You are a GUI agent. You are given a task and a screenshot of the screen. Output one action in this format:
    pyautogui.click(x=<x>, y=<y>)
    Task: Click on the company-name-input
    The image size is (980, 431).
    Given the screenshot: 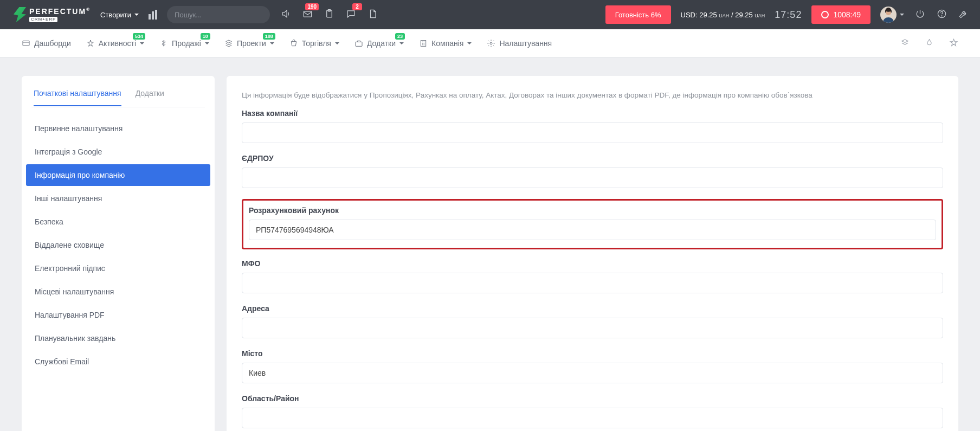 What is the action you would take?
    pyautogui.click(x=592, y=133)
    